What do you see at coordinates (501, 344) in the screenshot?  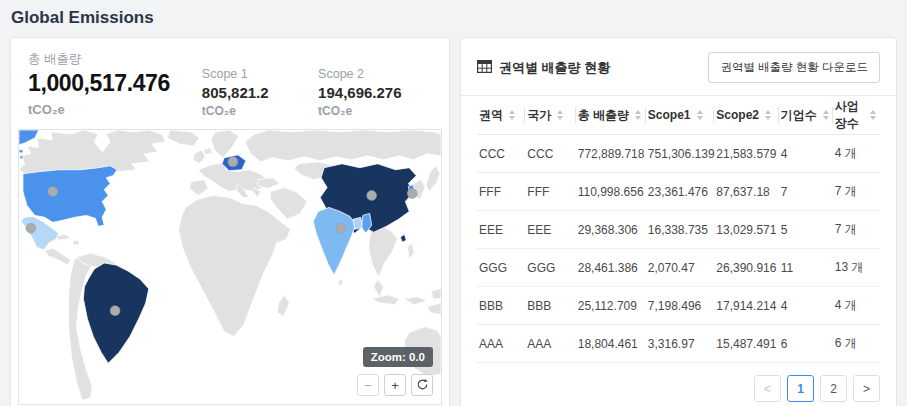 I see `cell-region: AAA` at bounding box center [501, 344].